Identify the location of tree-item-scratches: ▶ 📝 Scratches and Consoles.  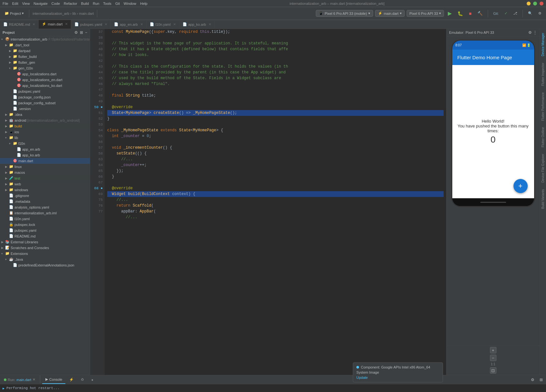
(45, 248).